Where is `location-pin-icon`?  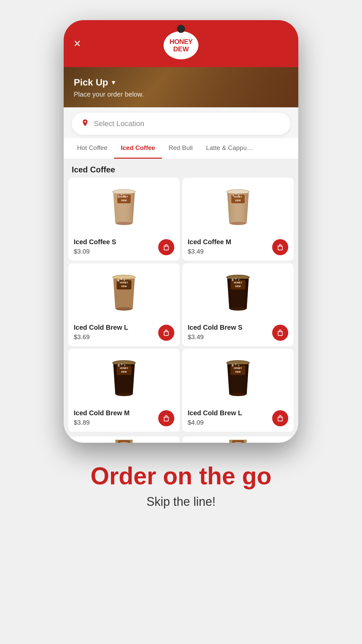
location-pin-icon is located at coordinates (85, 124).